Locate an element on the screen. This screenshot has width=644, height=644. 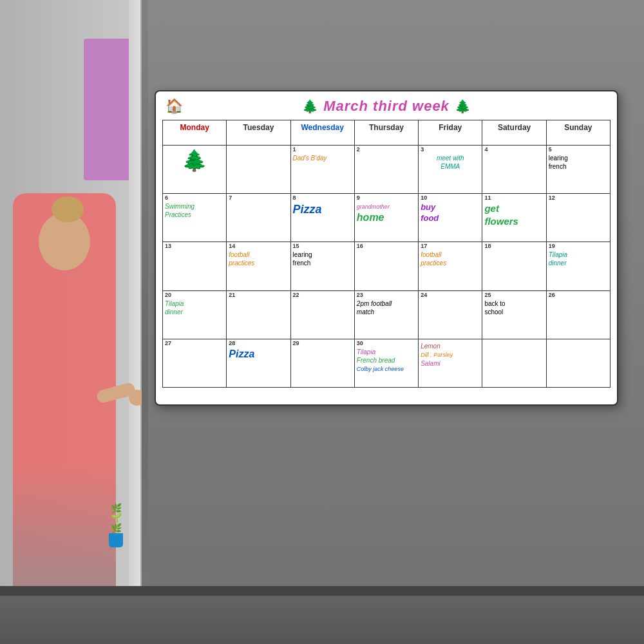
cell-w3-wed: 15 learingfrench is located at coordinates (323, 267).